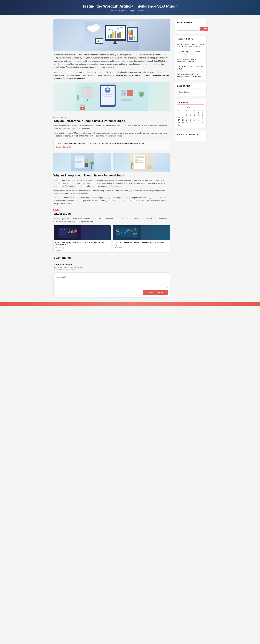 This screenshot has width=260, height=644. Describe the element at coordinates (112, 285) in the screenshot. I see `comment-form: SUBMIT COMMENT` at that location.